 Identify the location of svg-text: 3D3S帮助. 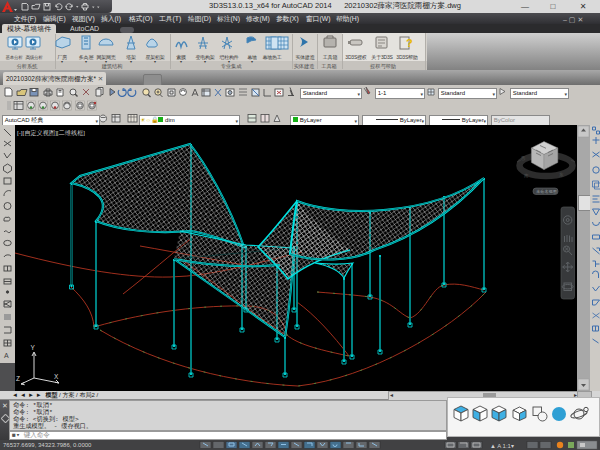
(407, 58).